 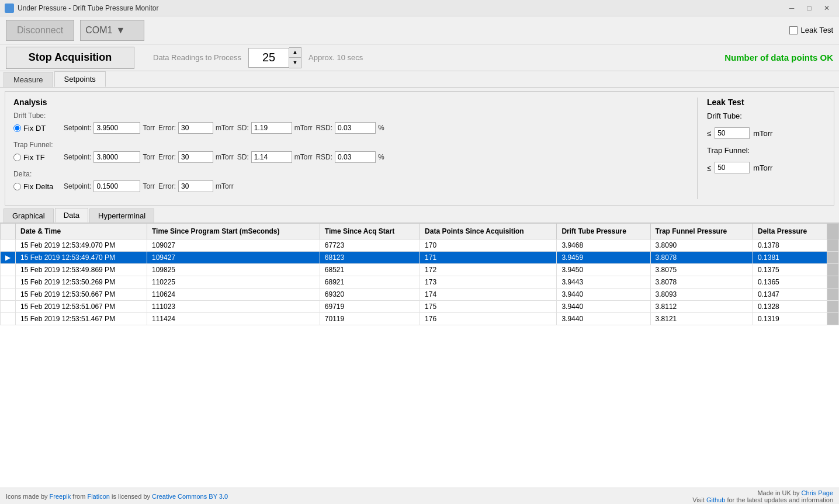 What do you see at coordinates (709, 133) in the screenshot?
I see `leak-dt-lte: ≤` at bounding box center [709, 133].